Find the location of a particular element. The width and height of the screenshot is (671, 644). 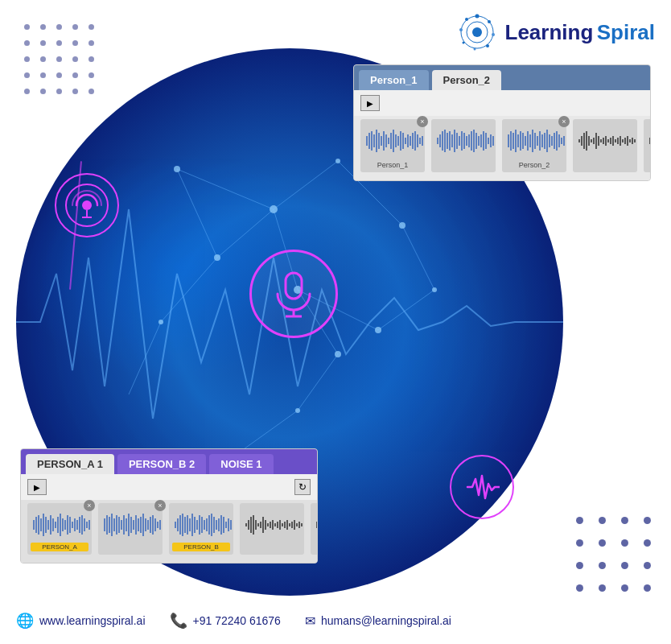

tab-person-b: PERSON_B 2 is located at coordinates (162, 464).